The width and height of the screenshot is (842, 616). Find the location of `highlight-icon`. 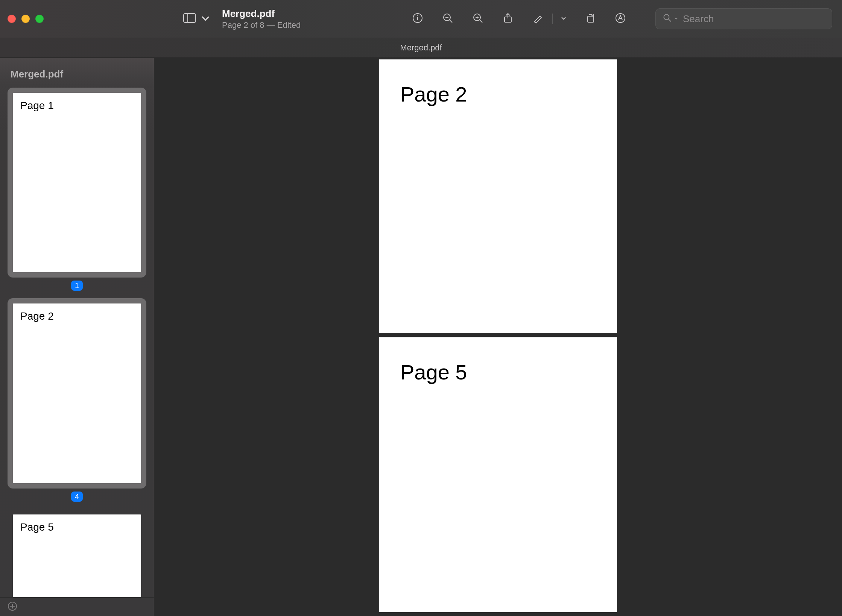

highlight-icon is located at coordinates (538, 19).